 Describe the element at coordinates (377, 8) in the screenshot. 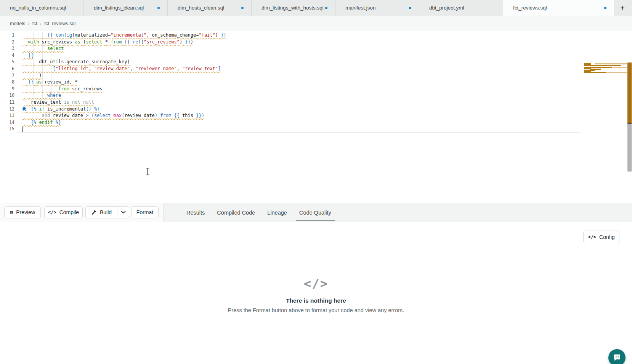

I see `file-tab-manifest.json: manifest.json` at that location.